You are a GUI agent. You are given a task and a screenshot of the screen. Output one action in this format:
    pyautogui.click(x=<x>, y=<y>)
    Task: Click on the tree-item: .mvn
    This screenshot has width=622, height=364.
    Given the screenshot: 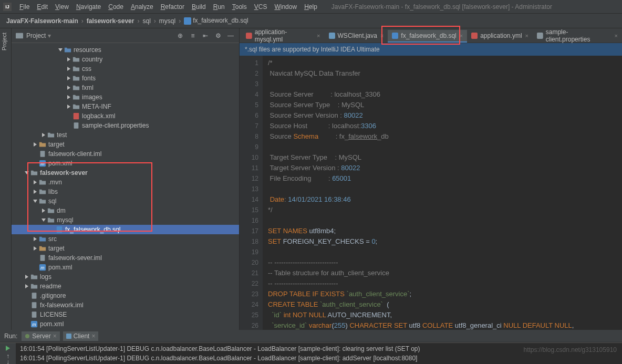 What is the action you would take?
    pyautogui.click(x=125, y=182)
    